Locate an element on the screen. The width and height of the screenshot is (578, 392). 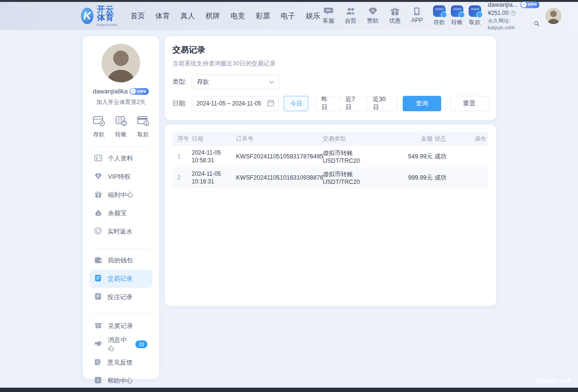
transfer-card-icon is located at coordinates (457, 11).